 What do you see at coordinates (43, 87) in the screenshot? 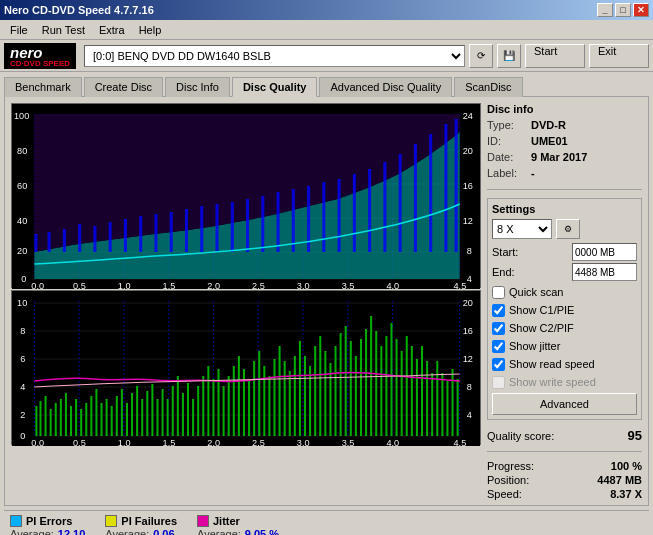
I see `tab-benchmark: Benchmark` at bounding box center [43, 87].